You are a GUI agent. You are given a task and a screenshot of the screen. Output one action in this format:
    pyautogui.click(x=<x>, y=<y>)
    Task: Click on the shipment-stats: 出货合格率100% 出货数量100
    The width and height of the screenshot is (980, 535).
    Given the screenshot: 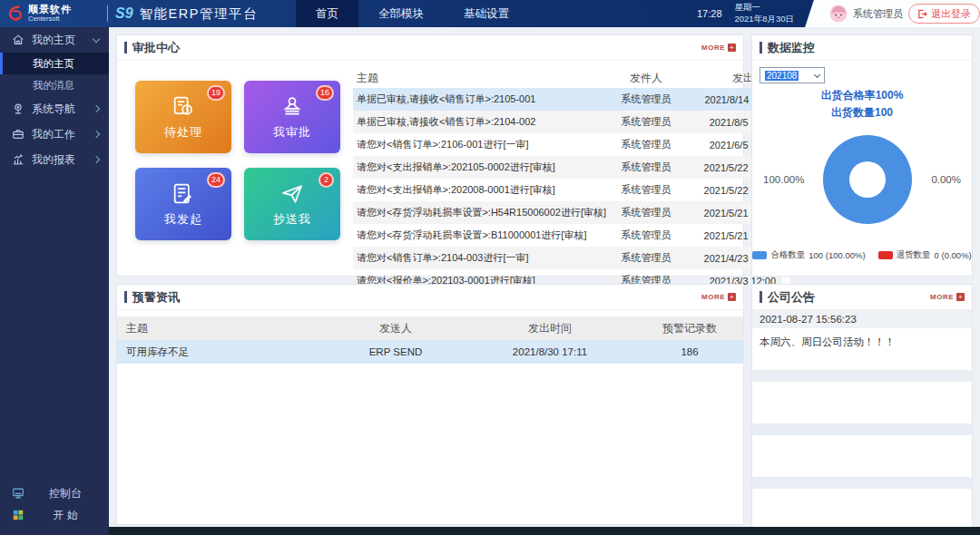 What is the action you would take?
    pyautogui.click(x=862, y=103)
    